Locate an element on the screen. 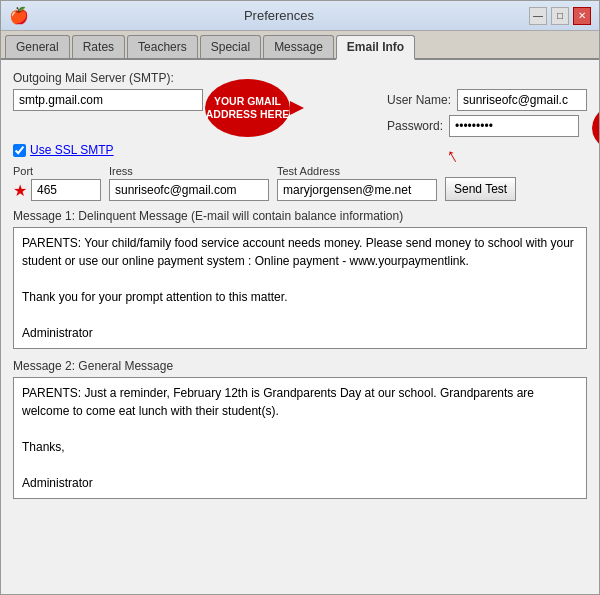  smtp-input is located at coordinates (108, 100).